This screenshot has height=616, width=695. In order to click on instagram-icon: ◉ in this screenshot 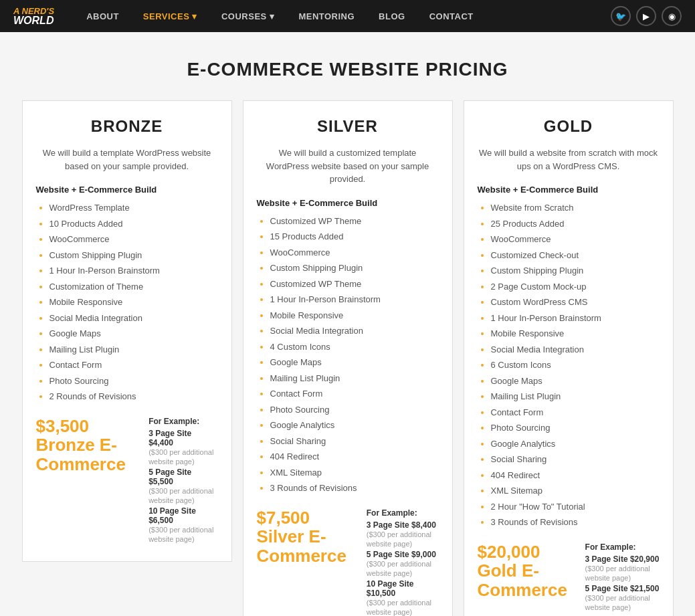, I will do `click(672, 16)`.